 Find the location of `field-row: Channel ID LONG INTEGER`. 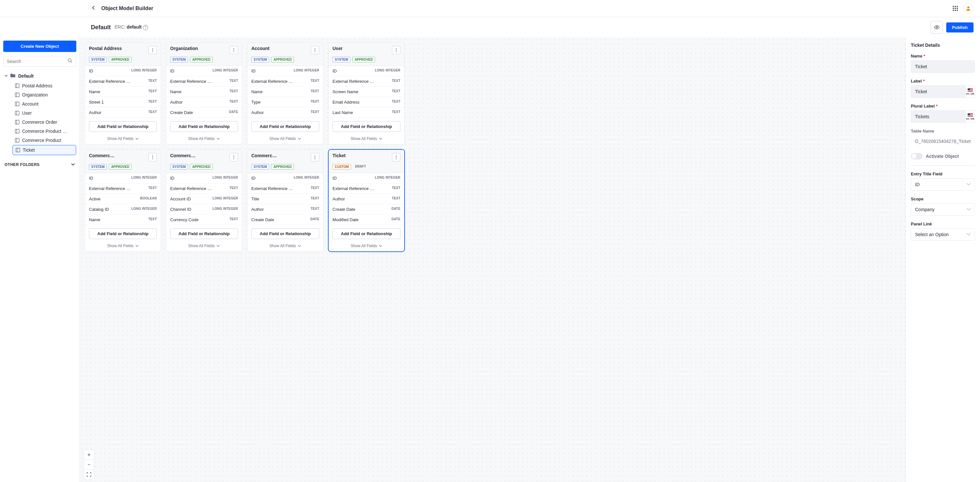

field-row: Channel ID LONG INTEGER is located at coordinates (204, 209).